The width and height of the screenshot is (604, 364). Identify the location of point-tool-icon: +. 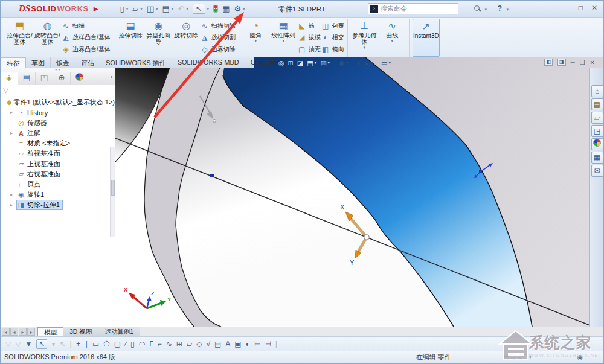
(79, 344).